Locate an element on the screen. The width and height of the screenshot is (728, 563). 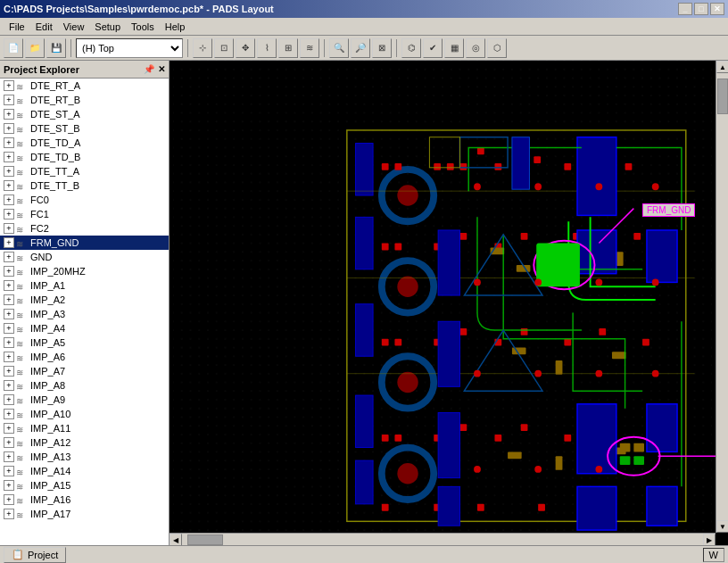
sidebar-item-imp_a1: +IMP_A1 is located at coordinates (84, 286).